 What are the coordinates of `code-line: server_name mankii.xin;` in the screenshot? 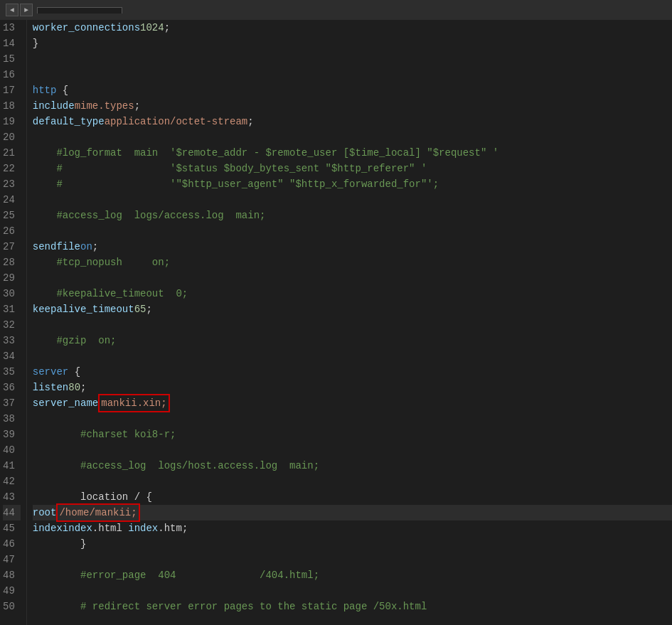 It's located at (353, 403).